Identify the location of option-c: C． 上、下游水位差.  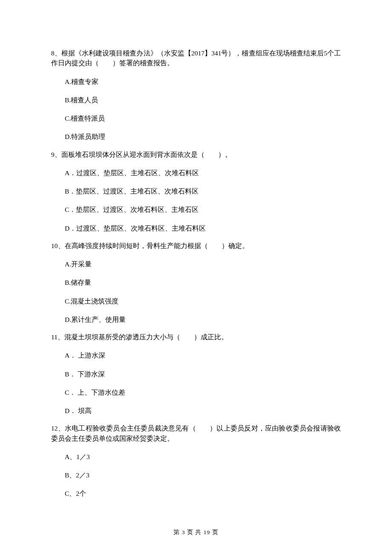
(203, 392).